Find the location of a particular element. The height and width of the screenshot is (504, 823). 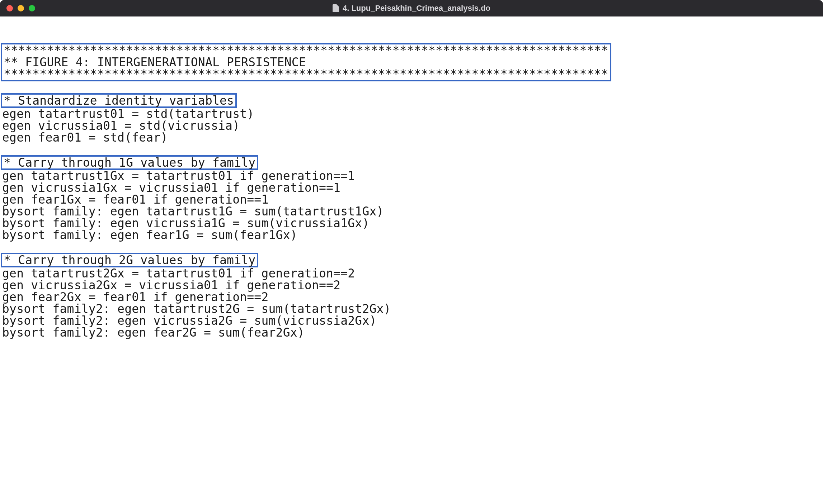

file-icon is located at coordinates (336, 8).